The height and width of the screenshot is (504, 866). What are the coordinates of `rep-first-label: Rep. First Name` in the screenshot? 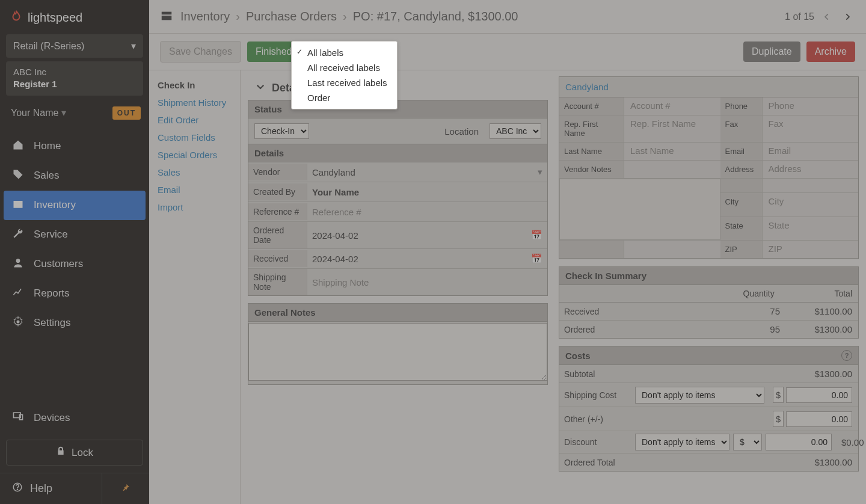 It's located at (592, 129).